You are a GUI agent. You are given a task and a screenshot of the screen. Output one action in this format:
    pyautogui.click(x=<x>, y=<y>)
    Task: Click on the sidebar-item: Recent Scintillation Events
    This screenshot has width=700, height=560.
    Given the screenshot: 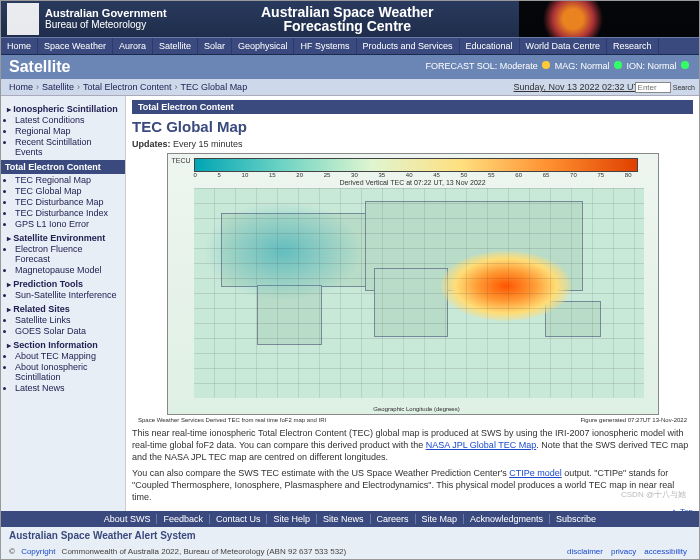 What is the action you would take?
    pyautogui.click(x=67, y=147)
    